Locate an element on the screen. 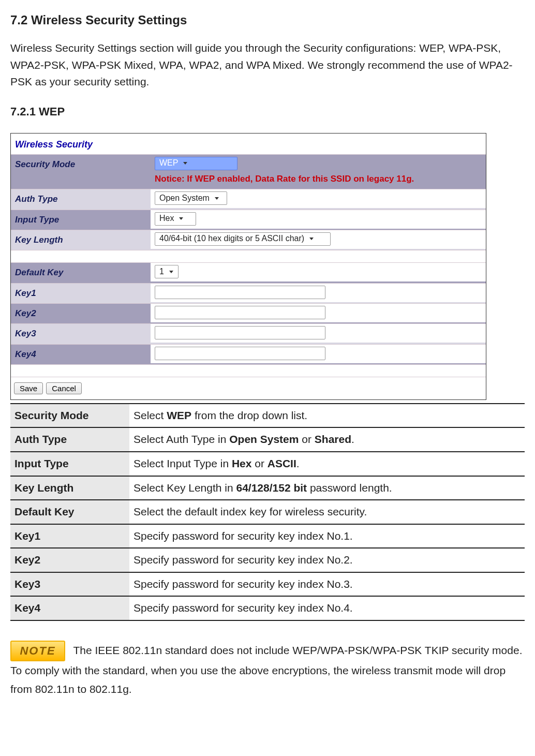  desc-term: Key1 is located at coordinates (70, 536).